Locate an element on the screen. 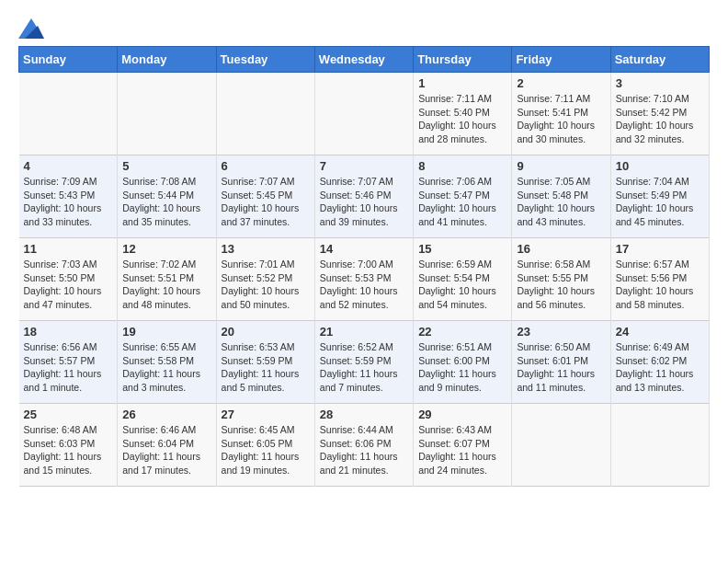 This screenshot has width=728, height=563. header-thursday: Thursday is located at coordinates (463, 60).